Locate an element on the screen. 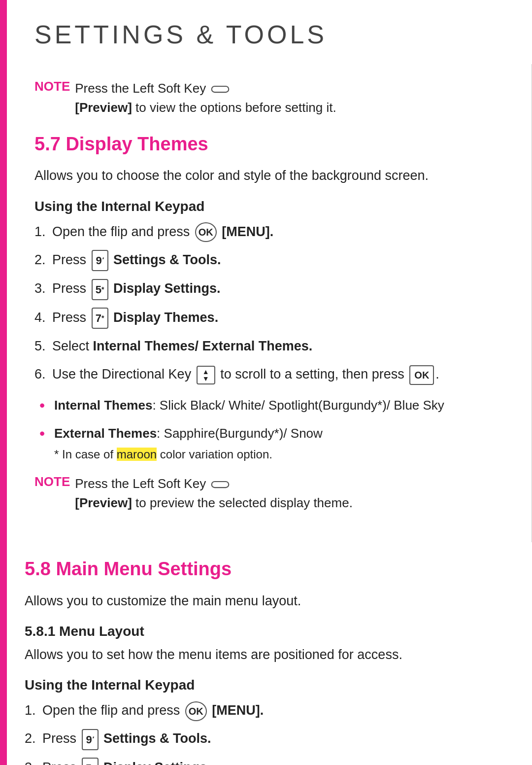 This screenshot has width=532, height=765. section-57-heading: 5.7 Display Themes is located at coordinates (273, 144).